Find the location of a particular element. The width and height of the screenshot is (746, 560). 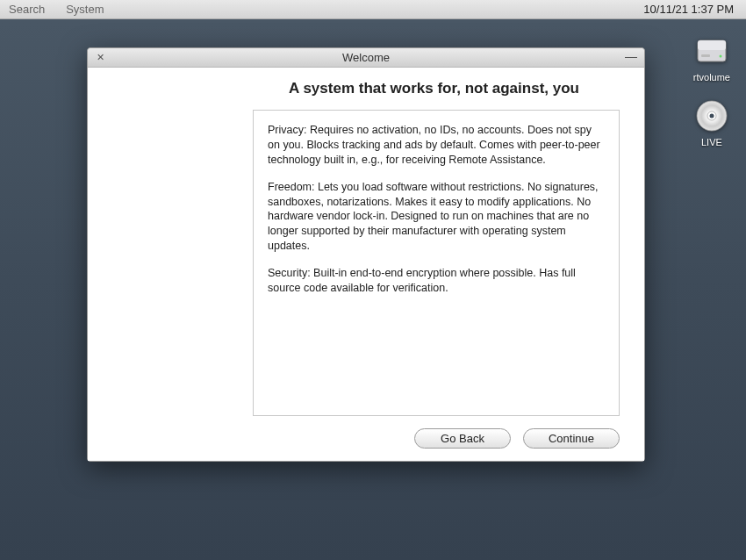

desktop-live-icon: LIVE is located at coordinates (712, 123).